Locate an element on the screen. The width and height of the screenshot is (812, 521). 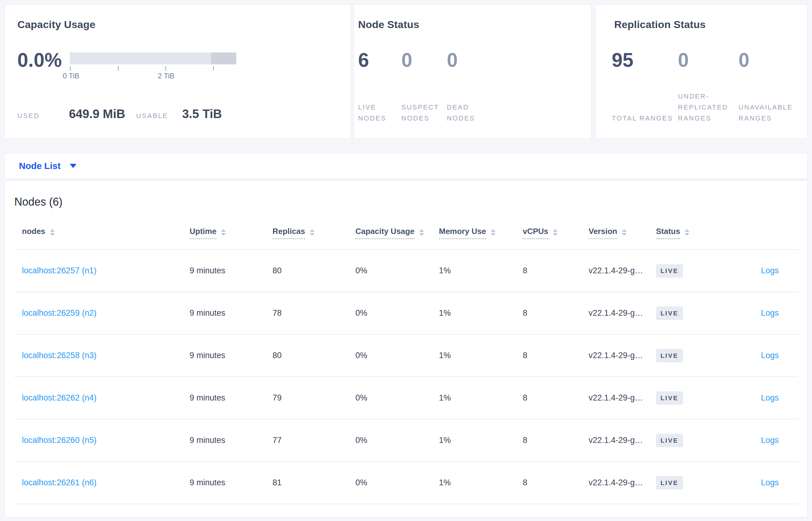
table-row: localhost:26261 (n6) 9 minutes 81 0% 1% … is located at coordinates (406, 483).